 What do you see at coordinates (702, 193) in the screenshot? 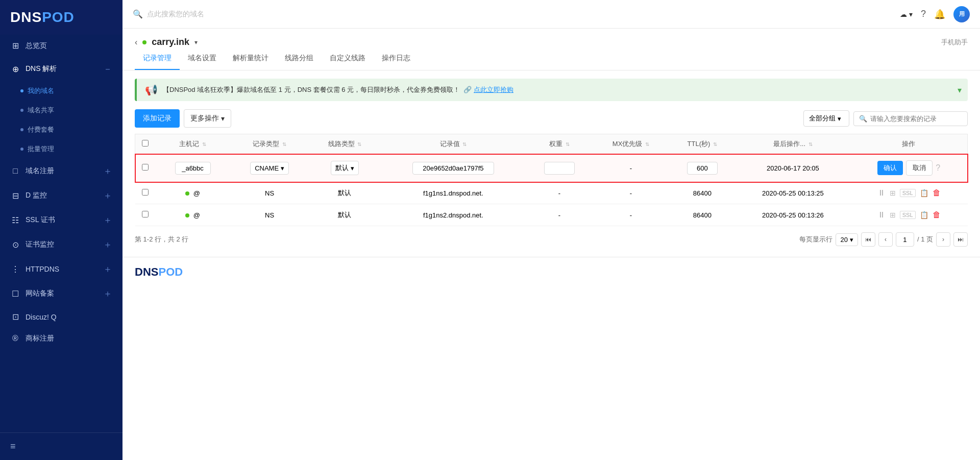
I see `row1-ttl: 86400` at bounding box center [702, 193].